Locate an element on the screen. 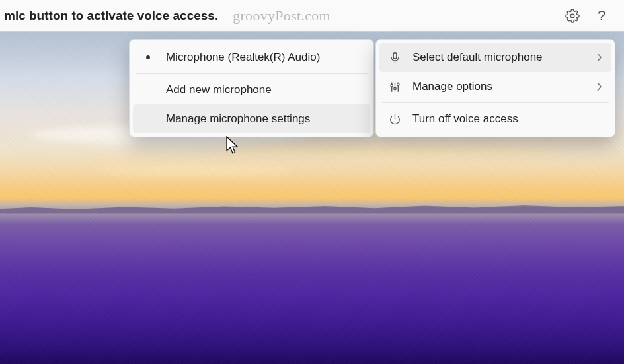  sliders-icon is located at coordinates (395, 87).